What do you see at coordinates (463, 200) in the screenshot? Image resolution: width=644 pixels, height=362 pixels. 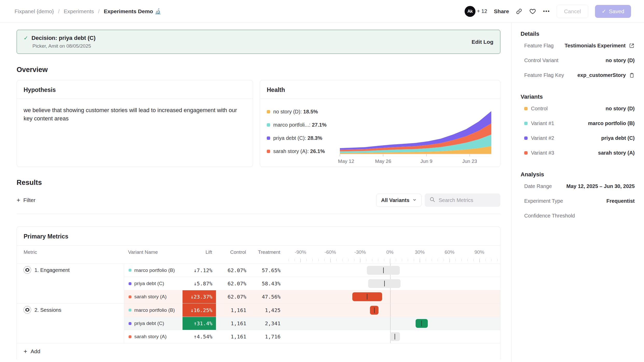 I see `search-metrics-box` at bounding box center [463, 200].